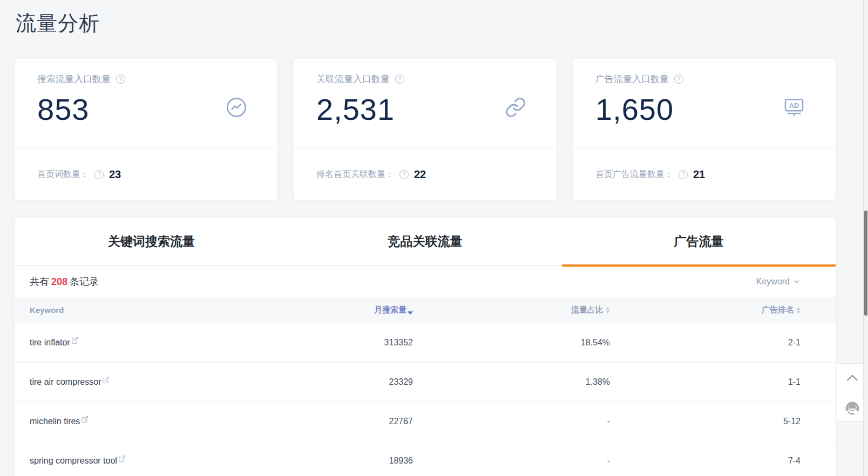 Image resolution: width=868 pixels, height=476 pixels. I want to click on stat-card-associated-traffic: 关联流量入口数量 ? 2,531 排名首页关联数量： ? 22, so click(425, 130).